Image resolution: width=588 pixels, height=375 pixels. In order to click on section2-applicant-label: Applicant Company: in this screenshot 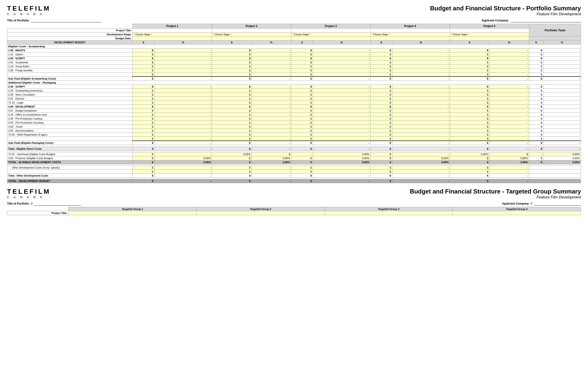, I will do `click(516, 204)`.